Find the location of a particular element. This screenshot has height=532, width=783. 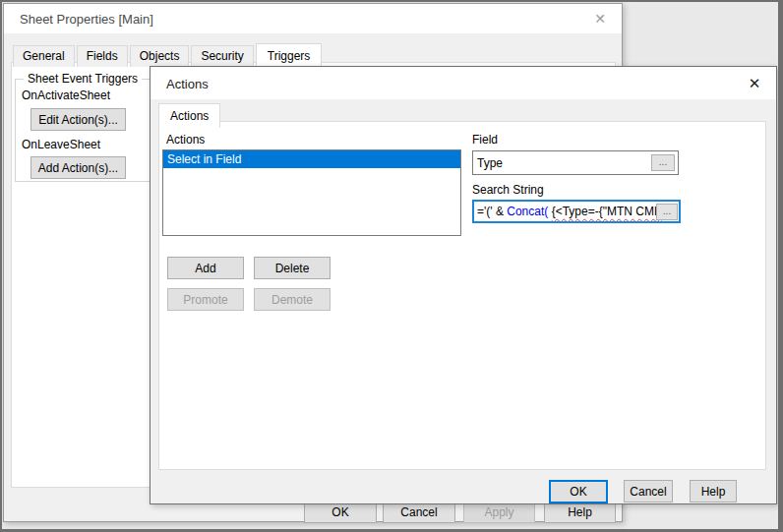

delete-button: Delete is located at coordinates (292, 267).